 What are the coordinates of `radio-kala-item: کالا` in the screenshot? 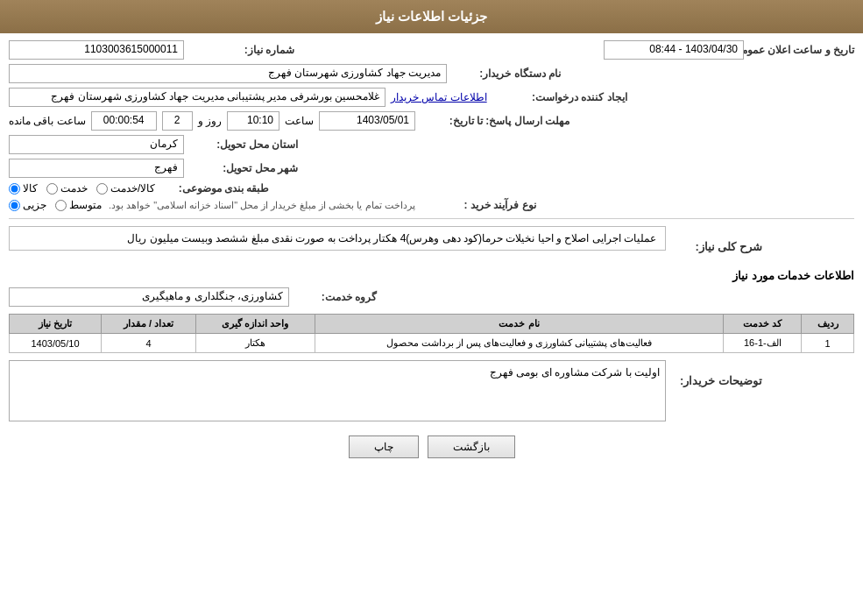 It's located at (23, 188).